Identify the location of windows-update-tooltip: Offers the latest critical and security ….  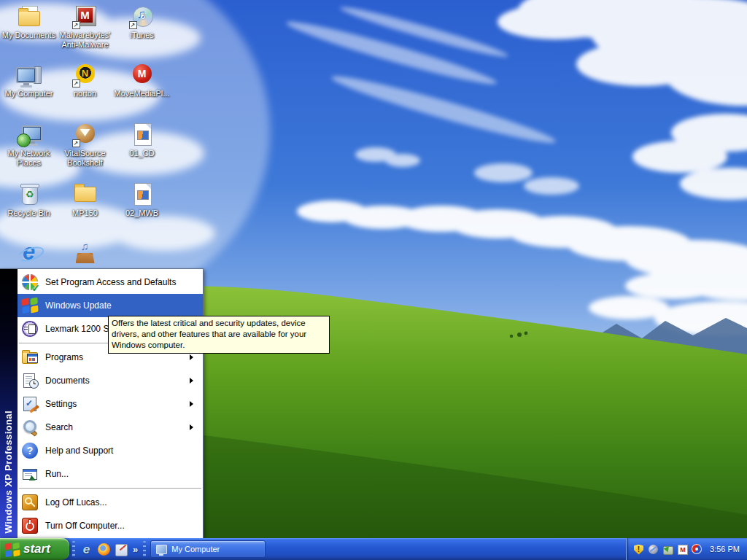
(219, 335).